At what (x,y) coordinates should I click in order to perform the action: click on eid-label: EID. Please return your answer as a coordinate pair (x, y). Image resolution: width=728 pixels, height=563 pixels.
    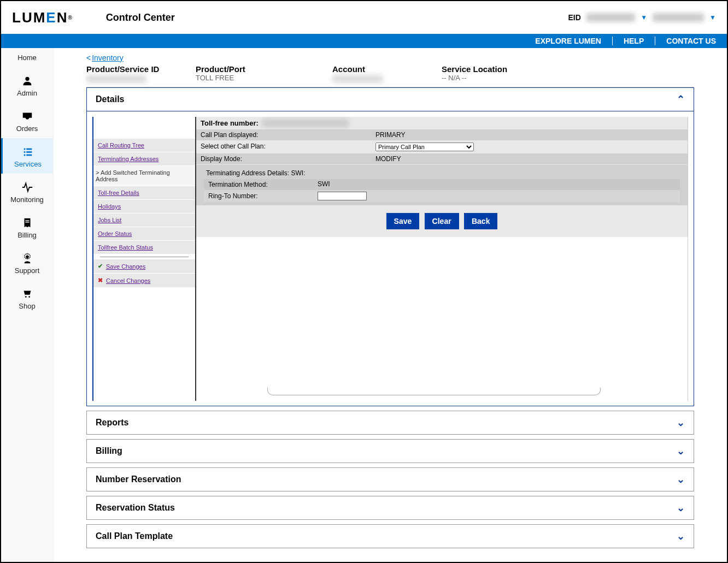
    Looking at the image, I should click on (575, 17).